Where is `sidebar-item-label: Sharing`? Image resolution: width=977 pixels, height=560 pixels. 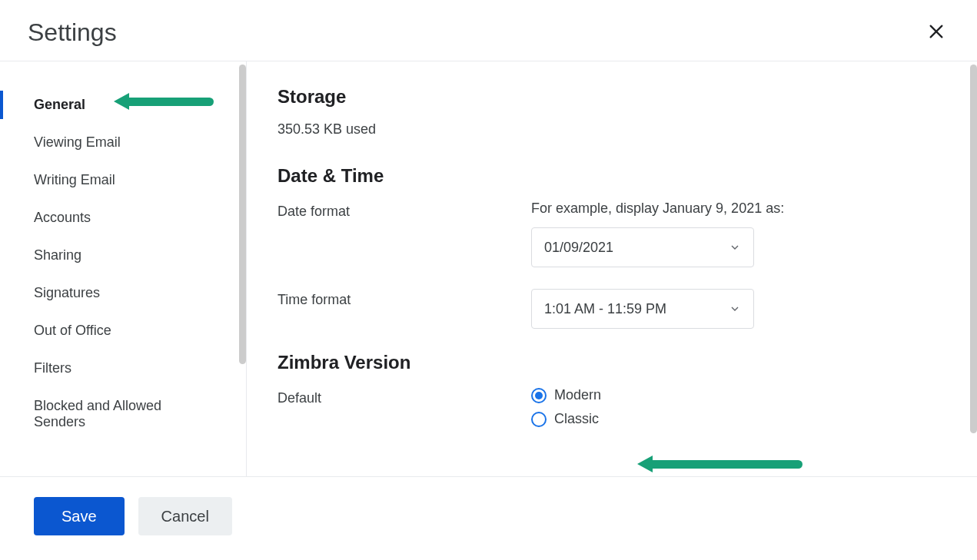
sidebar-item-label: Sharing is located at coordinates (58, 255).